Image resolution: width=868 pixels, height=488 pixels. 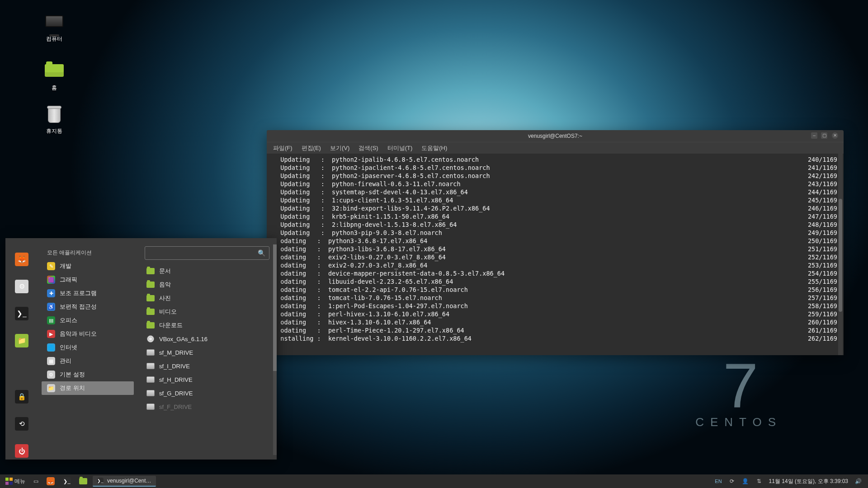 I want to click on start-menu-rail: 🦊⚙❯_📁🔒⟲⏻, so click(x=22, y=349).